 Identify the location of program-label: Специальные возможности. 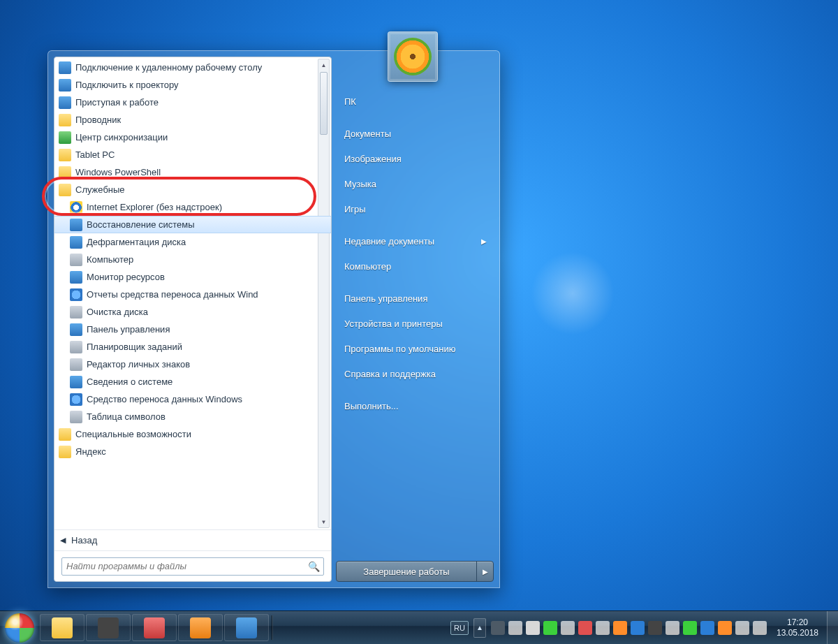
(133, 434).